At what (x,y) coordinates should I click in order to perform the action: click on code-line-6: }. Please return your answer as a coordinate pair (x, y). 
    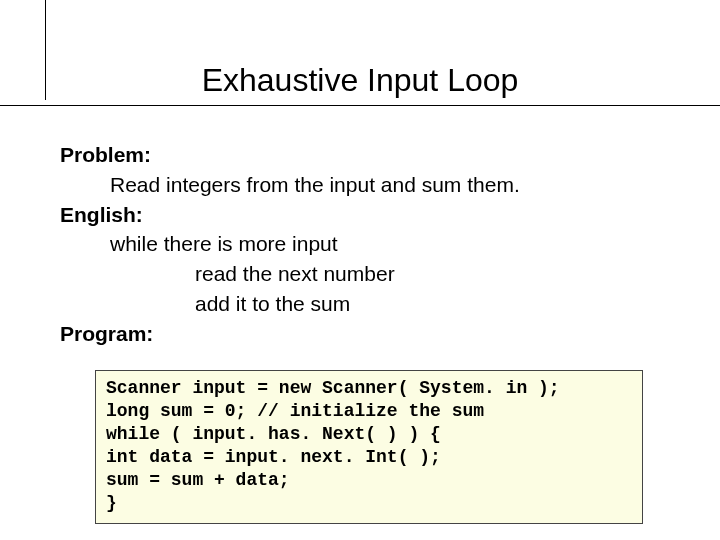
    Looking at the image, I should click on (112, 503).